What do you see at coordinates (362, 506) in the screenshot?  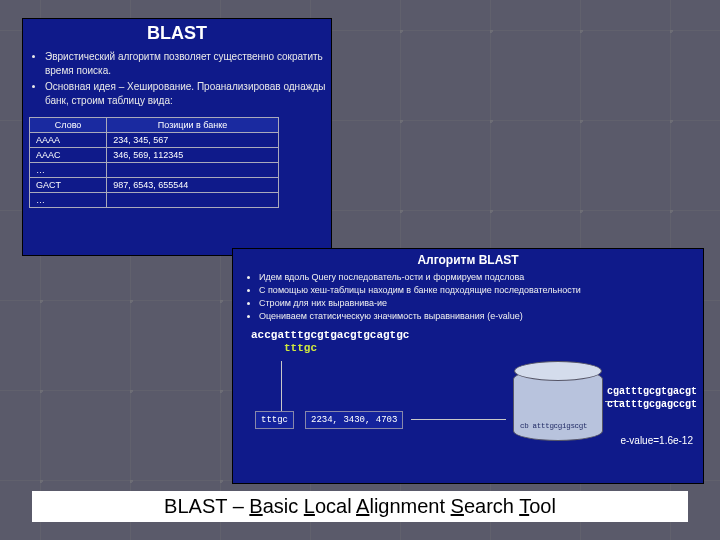 I see `cap-a: A` at bounding box center [362, 506].